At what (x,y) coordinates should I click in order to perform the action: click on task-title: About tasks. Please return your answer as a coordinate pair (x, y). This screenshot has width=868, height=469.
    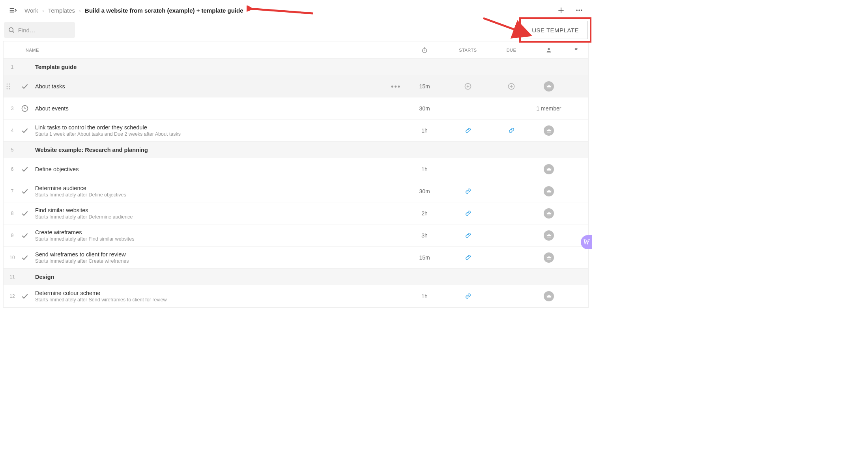
    Looking at the image, I should click on (219, 86).